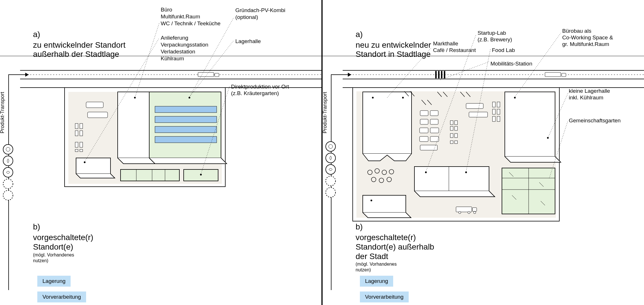 Image resolution: width=644 pixels, height=305 pixels. Describe the element at coordinates (503, 50) in the screenshot. I see `right-callout-foodlab: Food Lab` at that location.